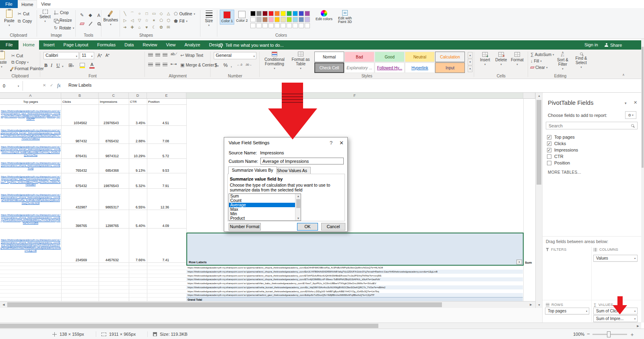 This screenshot has height=339, width=644. What do you see at coordinates (563, 61) in the screenshot?
I see `sort-filter-button: AZ↓ Sort & Filter ▾` at bounding box center [563, 61].